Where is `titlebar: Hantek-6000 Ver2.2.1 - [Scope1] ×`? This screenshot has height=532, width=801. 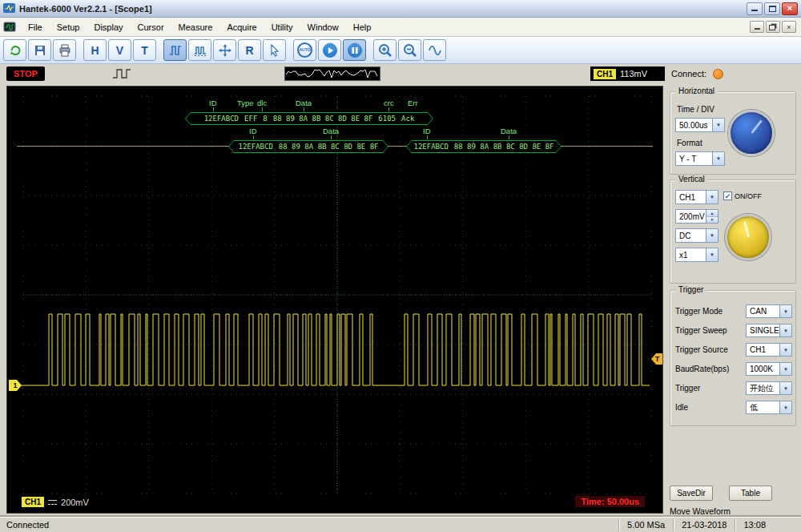 titlebar: Hantek-6000 Ver2.2.1 - [Scope1] × is located at coordinates (400, 9).